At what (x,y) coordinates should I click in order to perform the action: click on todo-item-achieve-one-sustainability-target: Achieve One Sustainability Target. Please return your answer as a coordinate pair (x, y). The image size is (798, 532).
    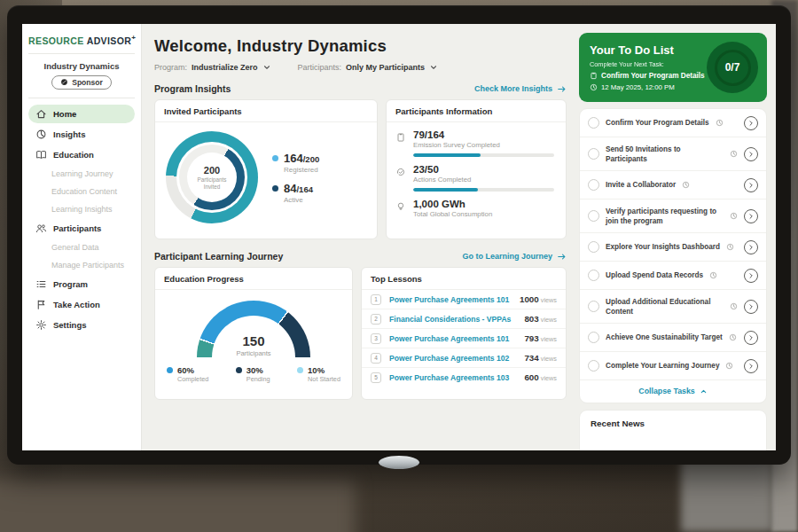
    Looking at the image, I should click on (673, 338).